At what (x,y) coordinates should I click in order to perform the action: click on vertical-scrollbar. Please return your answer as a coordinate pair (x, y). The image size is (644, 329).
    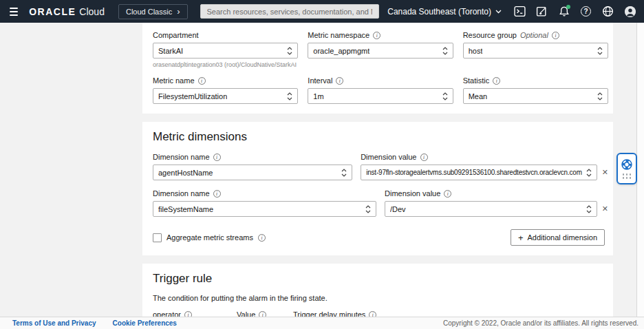
    Looking at the image, I should click on (640, 169).